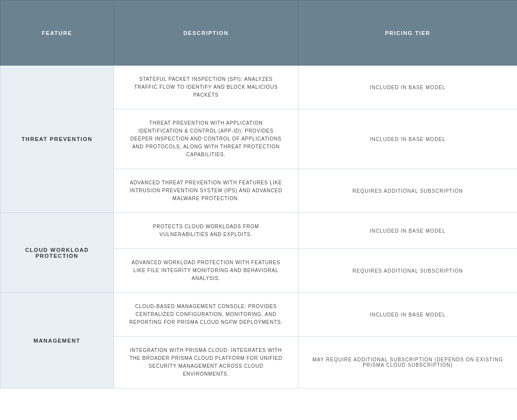 The height and width of the screenshot is (420, 517). Describe the element at coordinates (57, 33) in the screenshot. I see `header-feature: FEATURE` at that location.